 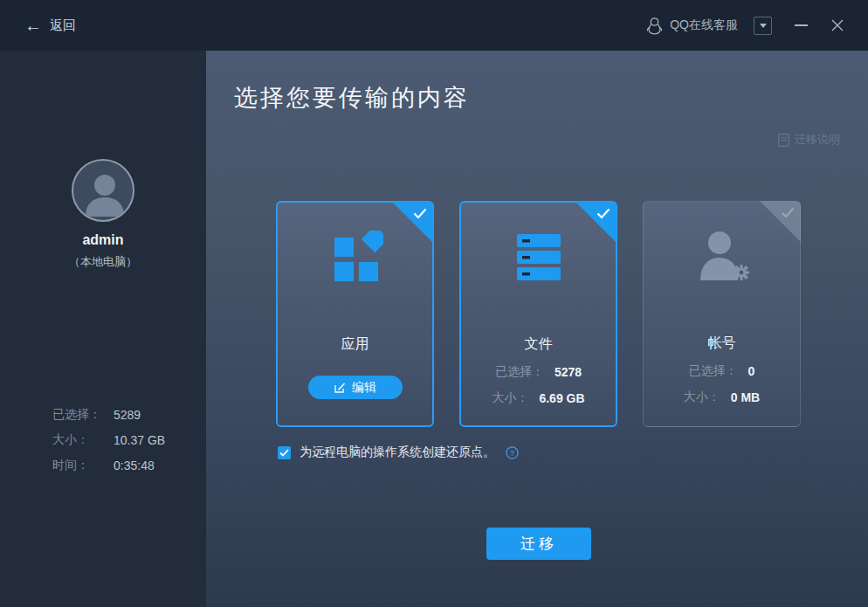 I want to click on card-files-name: 文件, so click(x=538, y=344).